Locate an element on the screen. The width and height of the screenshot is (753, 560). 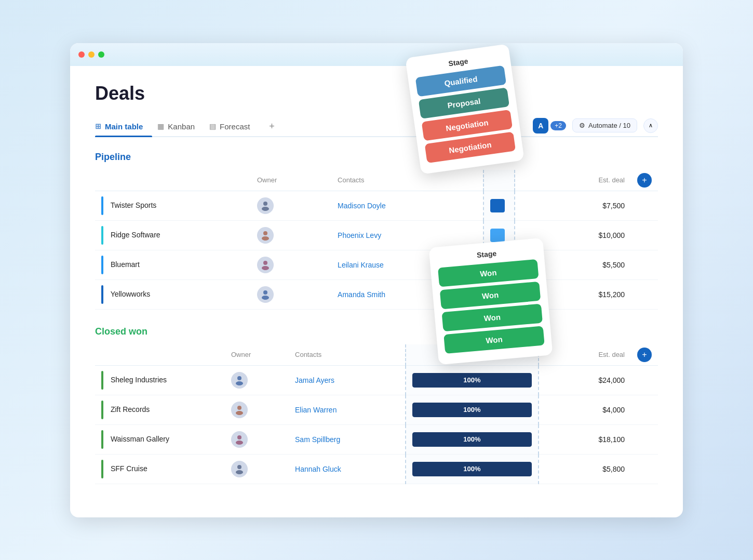
cw-col-owner: Owner is located at coordinates (257, 355).